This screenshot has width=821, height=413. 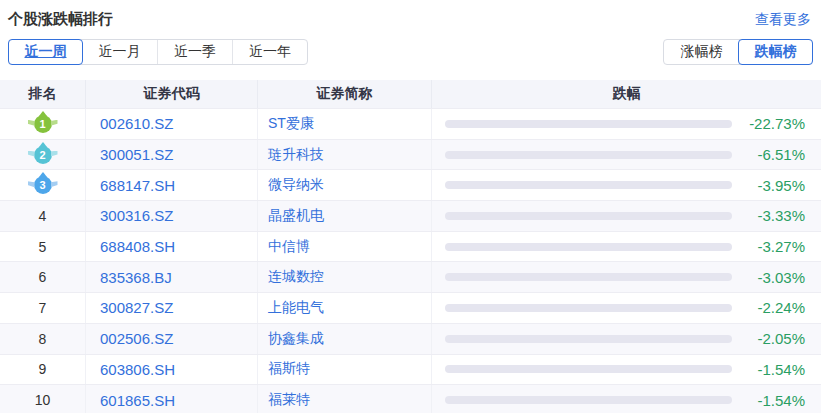 What do you see at coordinates (626, 339) in the screenshot?
I see `change-cell: -2.05%` at bounding box center [626, 339].